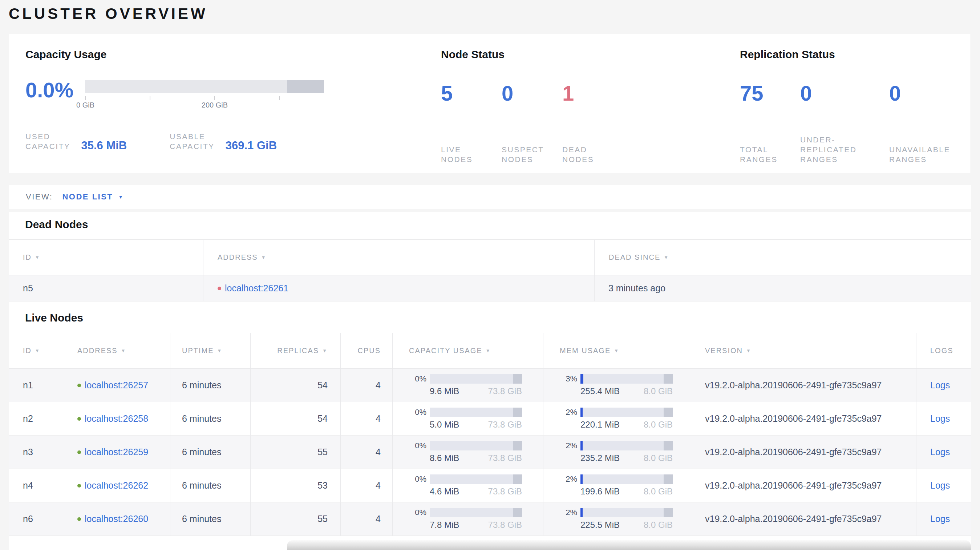 This screenshot has width=980, height=550. I want to click on capacity-bar-track, so click(205, 87).